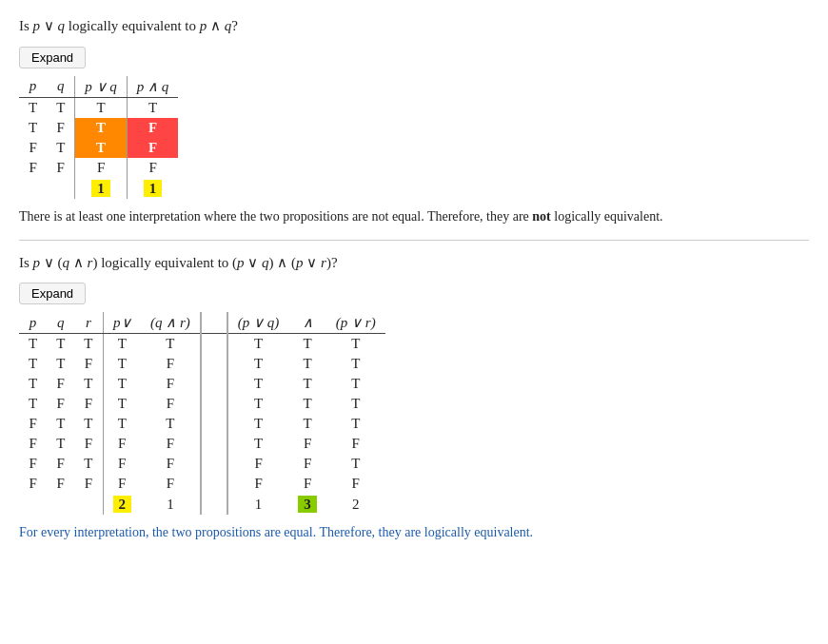 The width and height of the screenshot is (828, 644). I want to click on col-header-p2: p, so click(32, 323).